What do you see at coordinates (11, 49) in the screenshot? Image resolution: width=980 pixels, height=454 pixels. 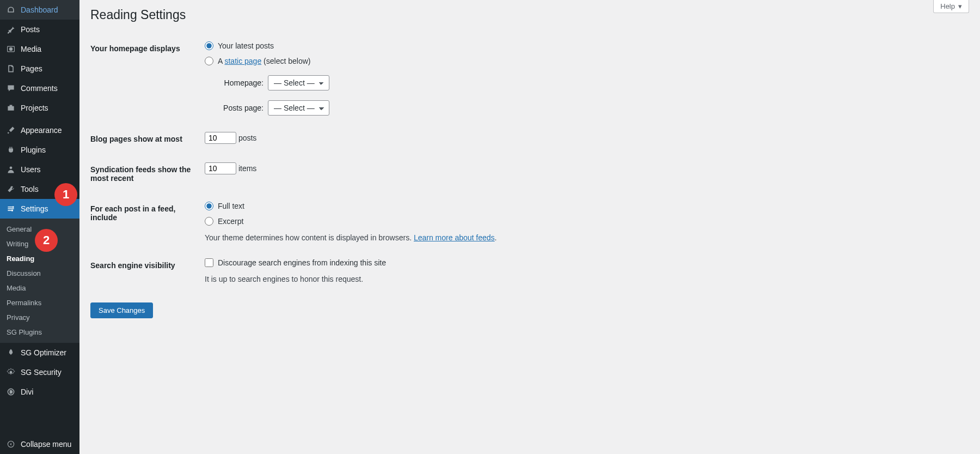 I see `media-icon` at bounding box center [11, 49].